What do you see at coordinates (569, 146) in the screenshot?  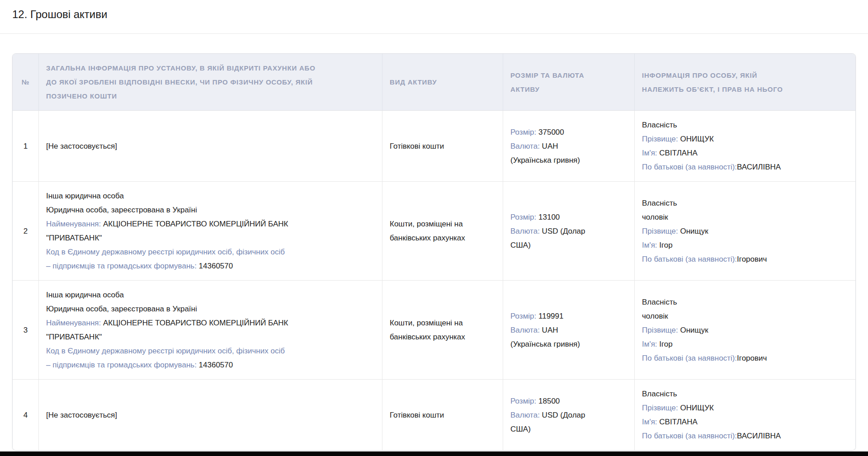 I see `amount-currency-cell: Розмір: 375000Валюта: UAH (Українська гр…` at bounding box center [569, 146].